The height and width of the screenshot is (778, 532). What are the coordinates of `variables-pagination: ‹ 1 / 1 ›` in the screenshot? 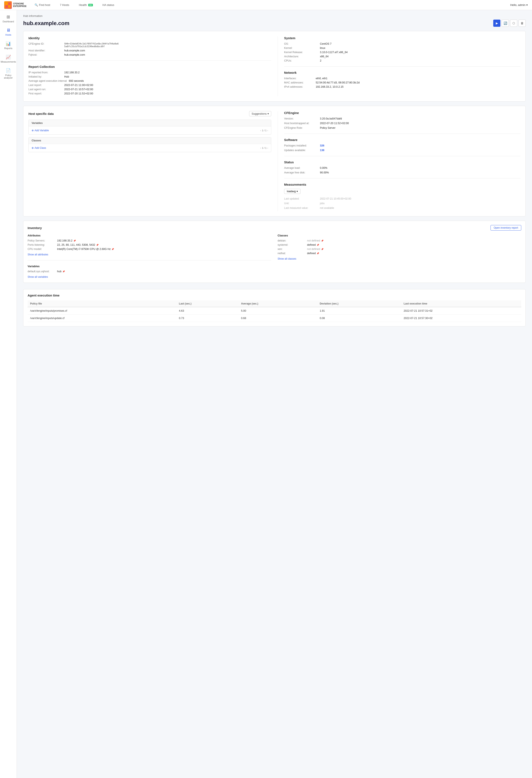 It's located at (264, 131).